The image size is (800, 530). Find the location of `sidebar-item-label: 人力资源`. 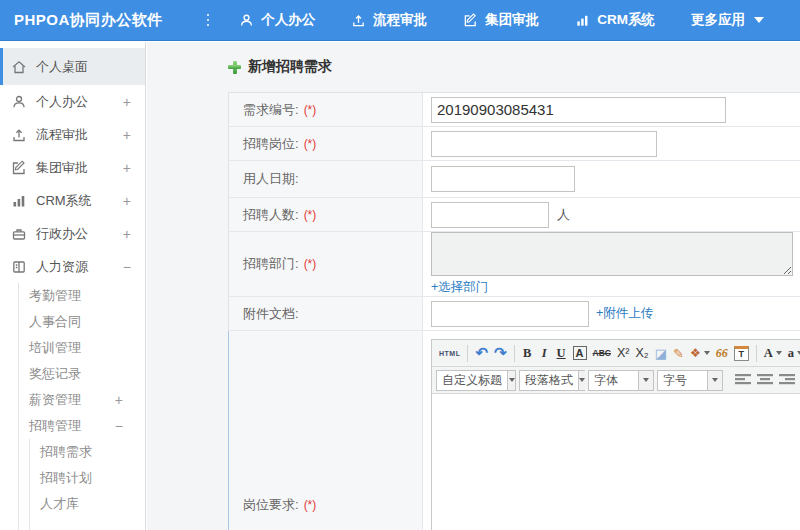

sidebar-item-label: 人力资源 is located at coordinates (62, 267).